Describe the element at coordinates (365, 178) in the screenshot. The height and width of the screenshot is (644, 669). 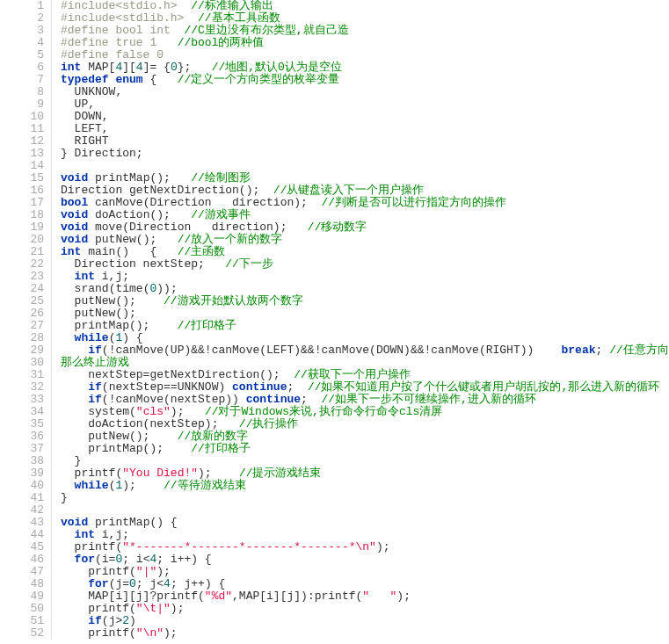
I see `code-line: void printMap(); //绘制图形` at that location.